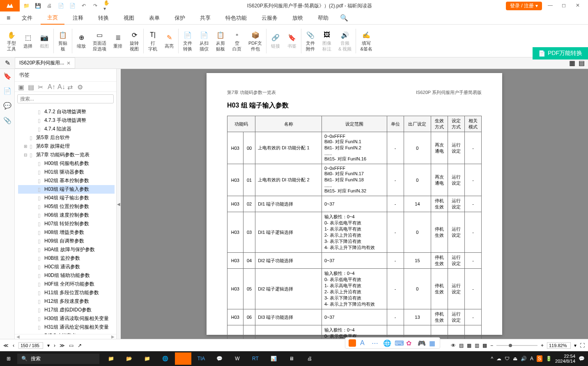 The width and height of the screenshot is (588, 366). Describe the element at coordinates (551, 6) in the screenshot. I see `minimize-button: —` at that location.